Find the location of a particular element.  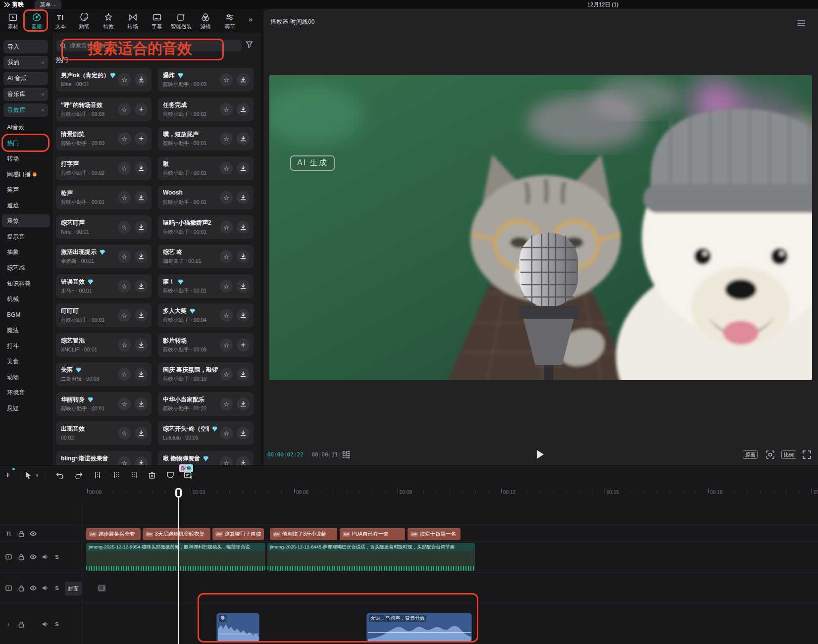

sound-card: 情景剧笑 剪映小助手 · 00:03 ☆ + is located at coordinates (104, 139).